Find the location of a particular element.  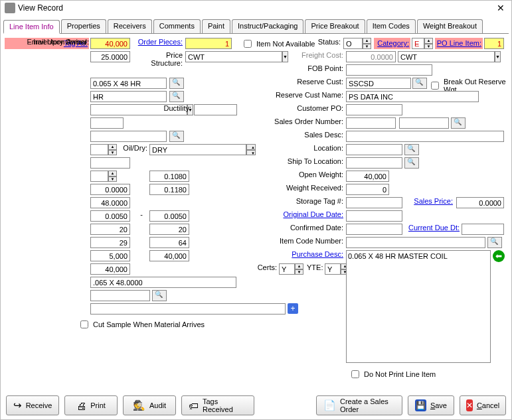

sales-desc-input is located at coordinates (425, 137).